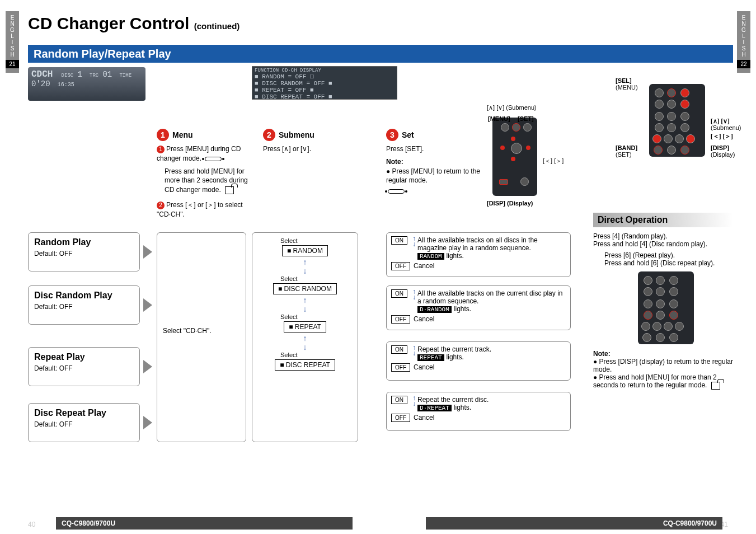 The width and height of the screenshot is (756, 534). I want to click on side-letters-r: E N G L I S H, so click(744, 36).